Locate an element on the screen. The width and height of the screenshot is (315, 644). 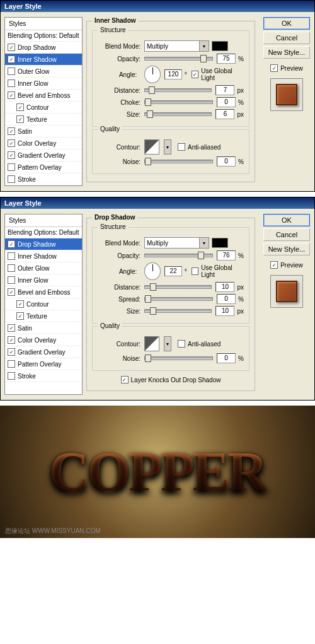
opacity-input: 75 is located at coordinates (226, 59).